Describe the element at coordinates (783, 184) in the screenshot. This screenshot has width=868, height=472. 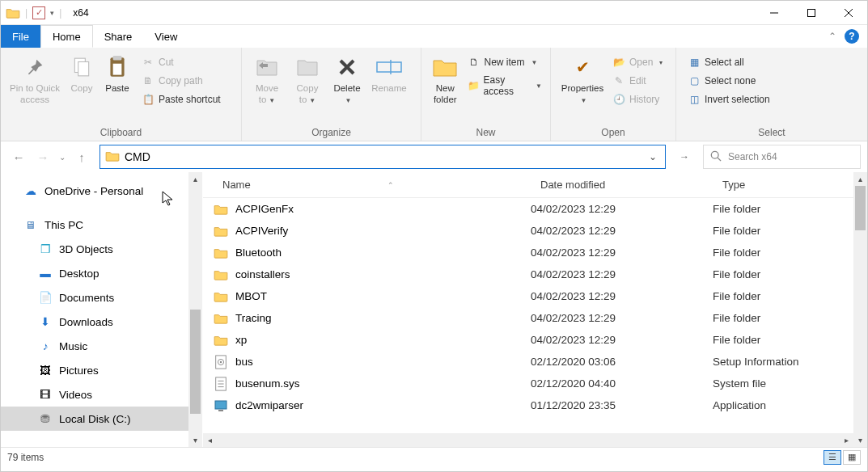
I see `column-header-type: Type` at that location.